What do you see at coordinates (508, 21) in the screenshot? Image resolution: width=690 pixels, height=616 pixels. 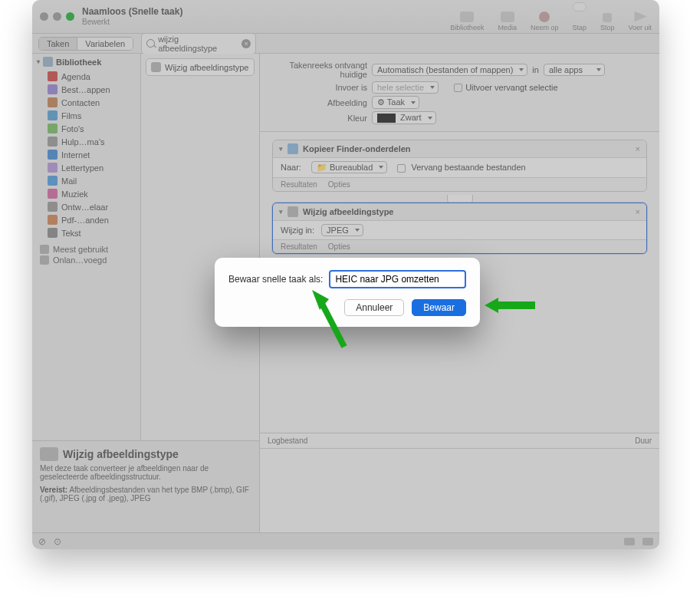 I see `toolbar-media-button: Media` at bounding box center [508, 21].